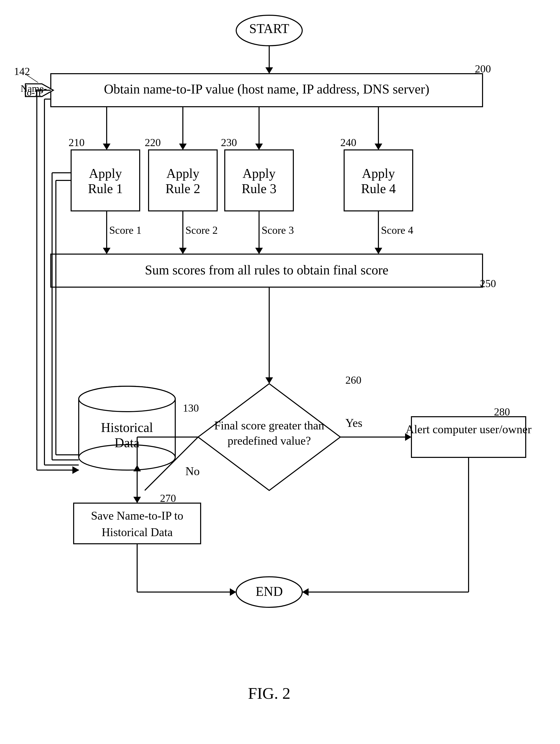 The height and width of the screenshot is (744, 560). I want to click on rule3-label: Apply, so click(259, 174).